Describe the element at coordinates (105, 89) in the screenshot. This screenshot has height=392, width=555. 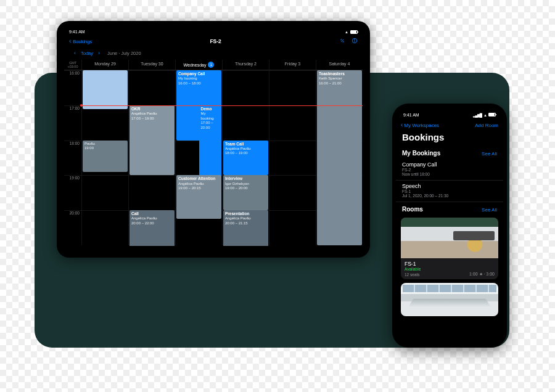
I see `calendar-event` at that location.